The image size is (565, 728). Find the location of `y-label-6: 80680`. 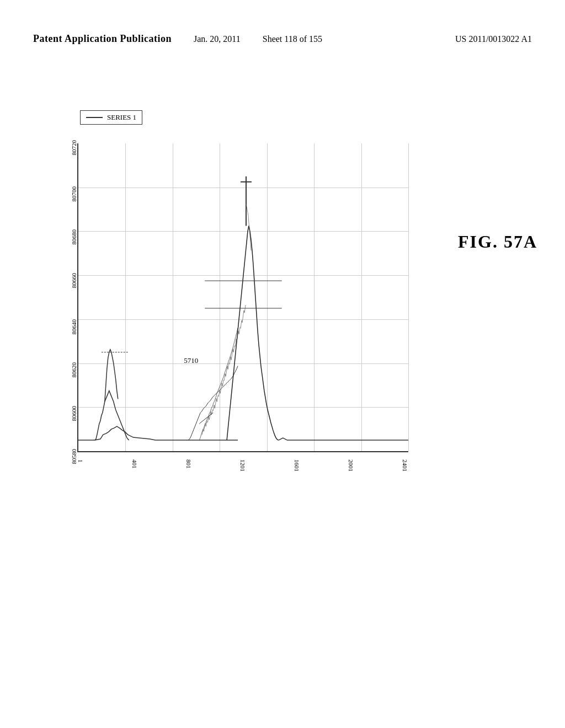

y-label-6: 80680 is located at coordinates (73, 237).